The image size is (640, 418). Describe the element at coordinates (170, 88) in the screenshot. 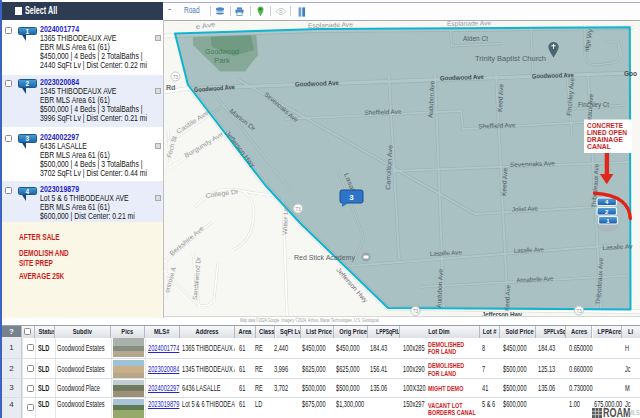

I see `svg-text: t Rd` at that location.